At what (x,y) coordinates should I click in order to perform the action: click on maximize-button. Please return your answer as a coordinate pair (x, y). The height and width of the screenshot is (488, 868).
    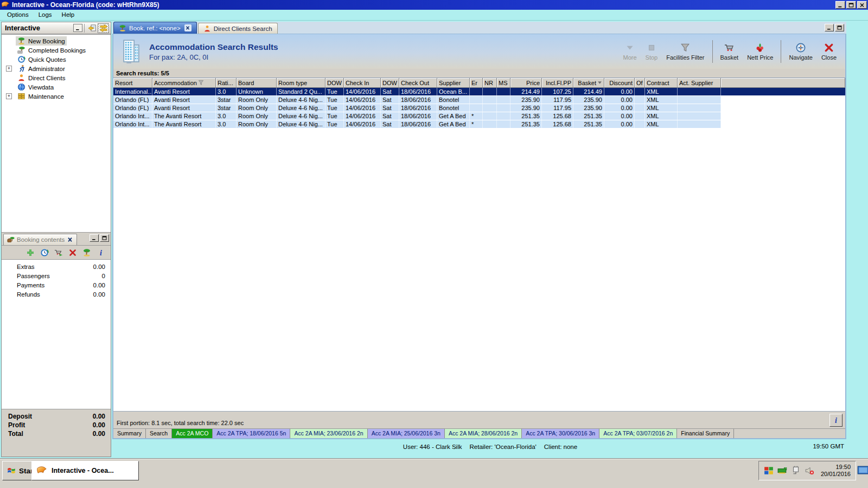
    Looking at the image, I should click on (851, 5).